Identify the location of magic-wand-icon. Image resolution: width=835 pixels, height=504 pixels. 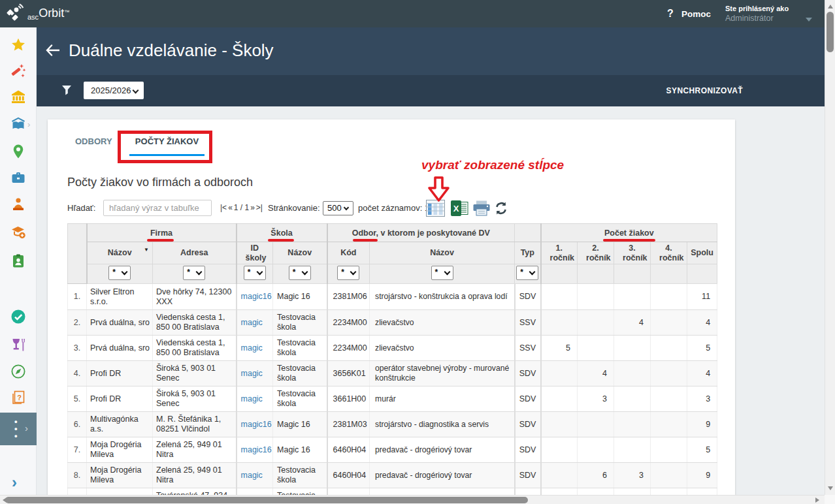
(18, 71).